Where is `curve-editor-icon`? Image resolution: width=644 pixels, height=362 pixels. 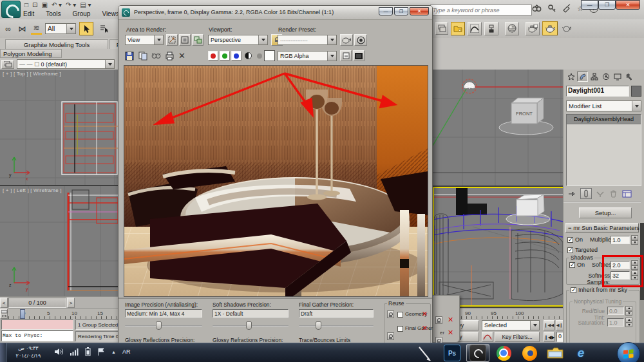
curve-editor-icon is located at coordinates (475, 28).